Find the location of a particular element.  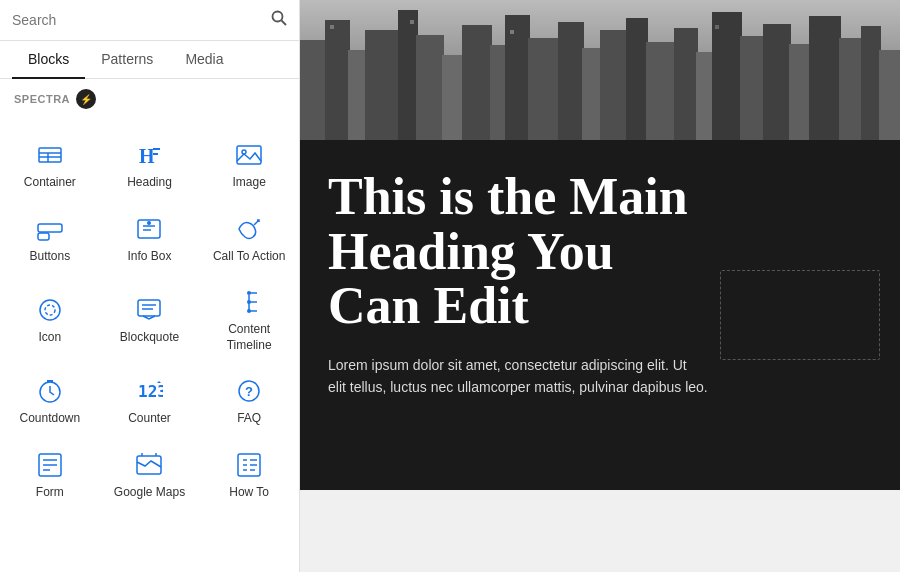

image-icon is located at coordinates (249, 155).